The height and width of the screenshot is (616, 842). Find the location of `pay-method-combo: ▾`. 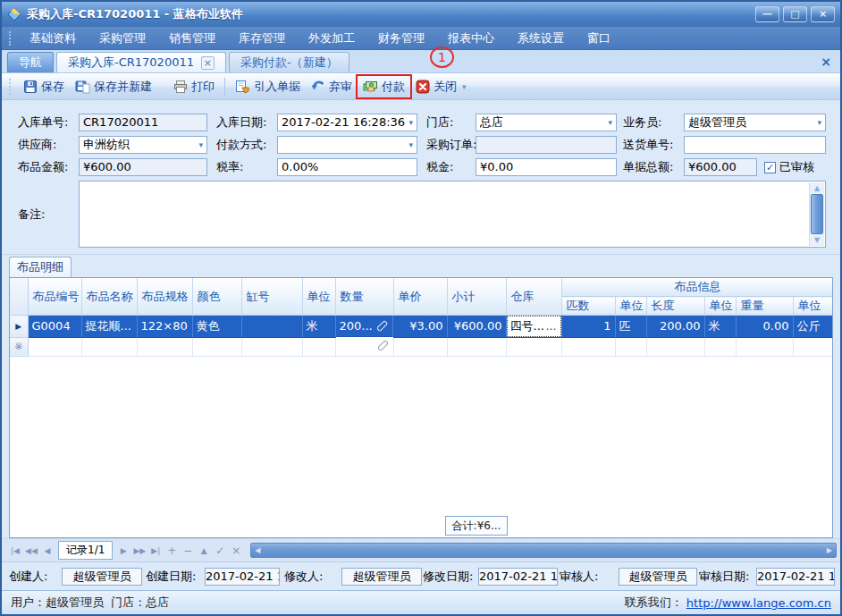

pay-method-combo: ▾ is located at coordinates (347, 145).